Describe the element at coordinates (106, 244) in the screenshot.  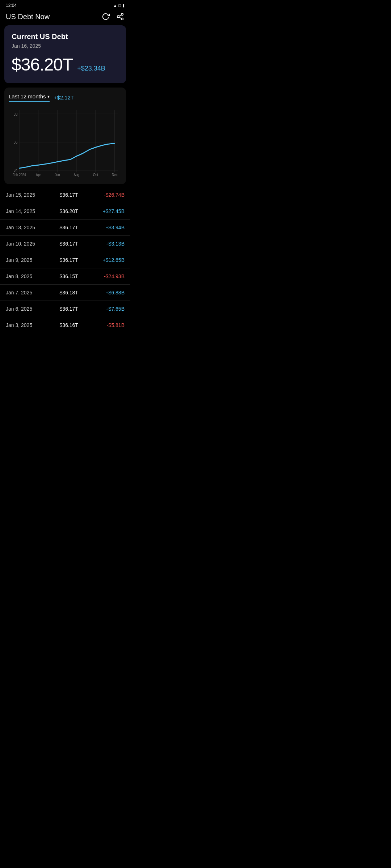
I see `row-change: +$3.13B` at that location.